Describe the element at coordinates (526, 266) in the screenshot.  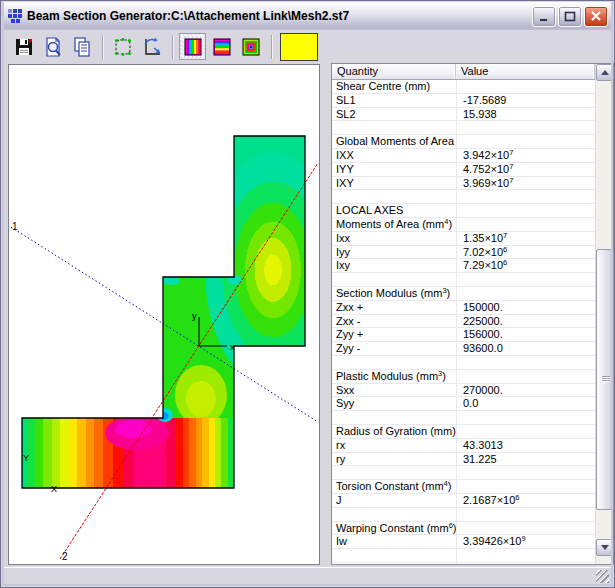
I see `value-cell: 7.29×106` at that location.